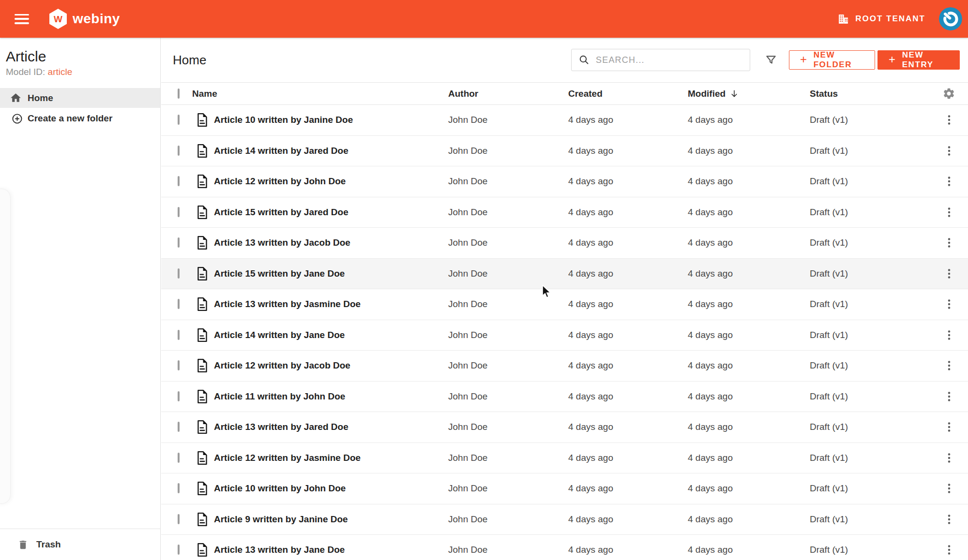  What do you see at coordinates (584, 60) in the screenshot?
I see `search-icon` at bounding box center [584, 60].